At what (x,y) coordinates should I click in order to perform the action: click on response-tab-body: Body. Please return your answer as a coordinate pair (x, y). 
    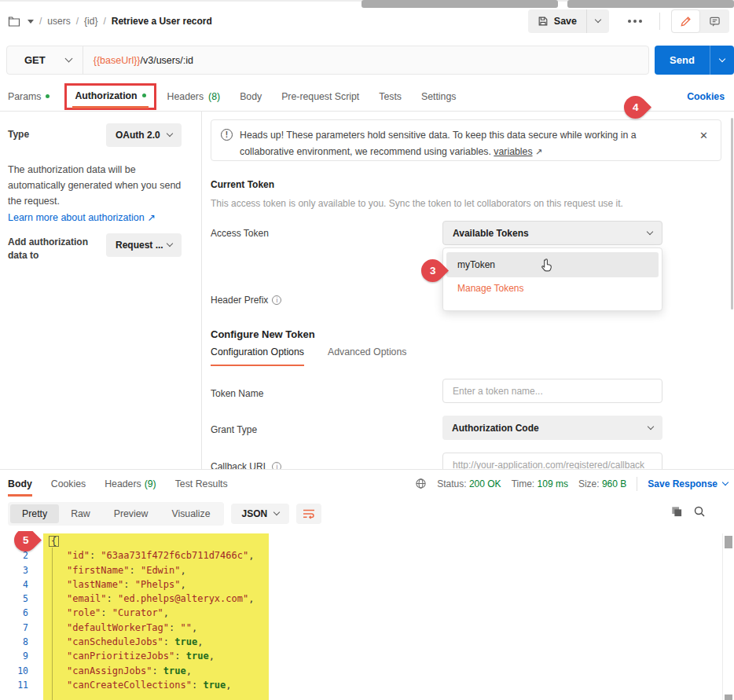
    Looking at the image, I should click on (20, 484).